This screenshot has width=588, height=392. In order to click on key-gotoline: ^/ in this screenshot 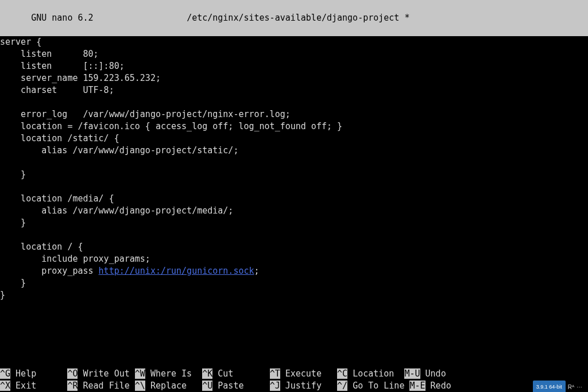, I will do `click(342, 386)`.